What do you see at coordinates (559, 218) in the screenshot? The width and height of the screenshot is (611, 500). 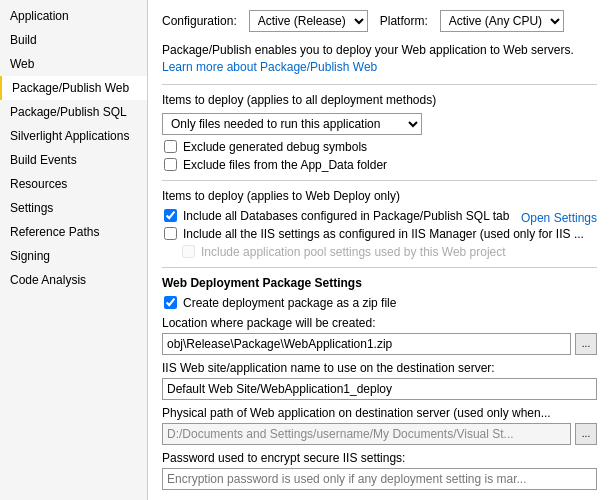 I see `open-settings-link: Open Settings` at bounding box center [559, 218].